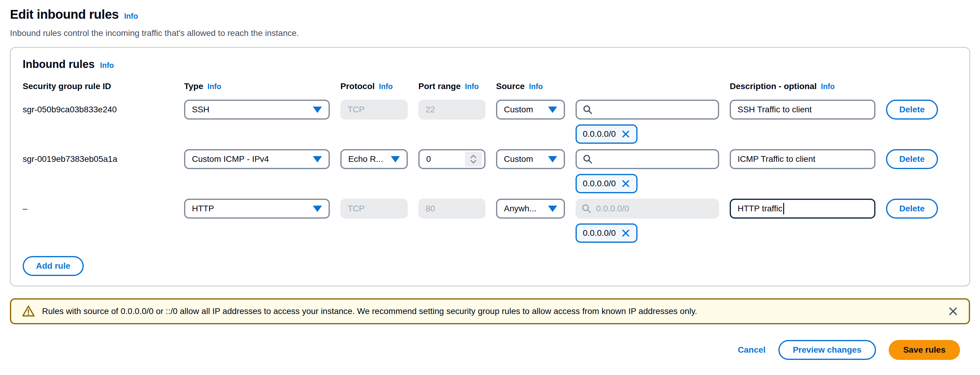 The height and width of the screenshot is (375, 980). I want to click on source-select: Anywh..., so click(530, 209).